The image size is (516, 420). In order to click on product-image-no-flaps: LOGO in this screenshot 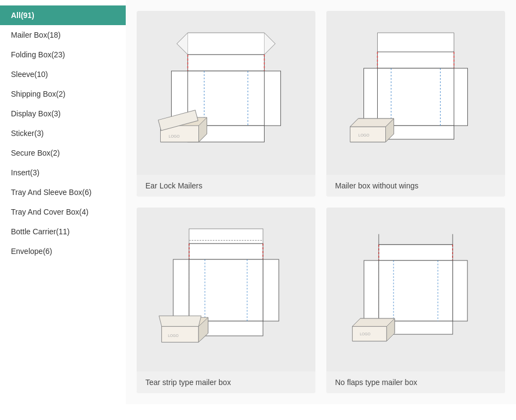, I will do `click(415, 289)`.